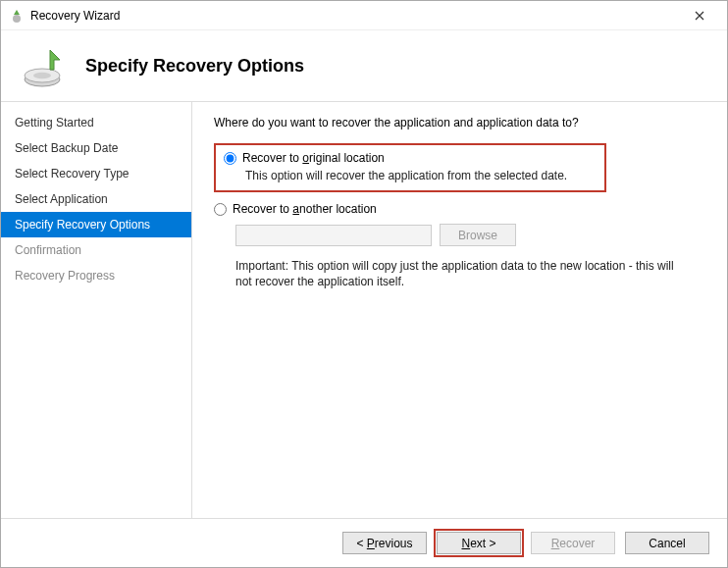 The image size is (728, 568). Describe the element at coordinates (410, 168) in the screenshot. I see `option-original-location: Recover to original location This option…` at that location.